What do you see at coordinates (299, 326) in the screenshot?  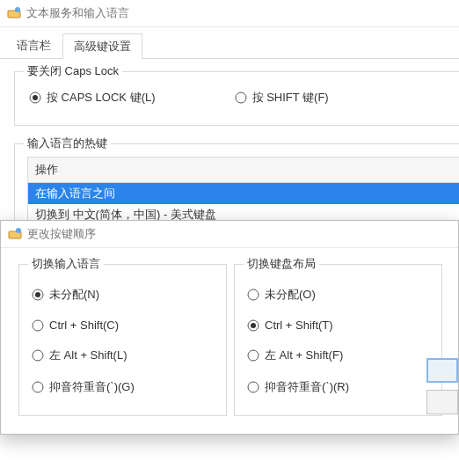 I see `right-radio-ctrl-label: Ctrl + Shift(T)` at bounding box center [299, 326].